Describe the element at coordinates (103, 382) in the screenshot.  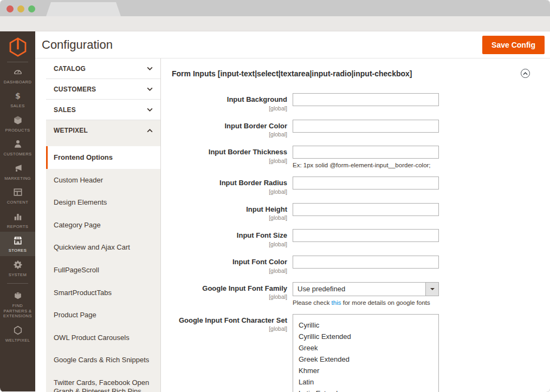
I see `subnav-item-twitter-cards-facebook-open-graph-pinterest-rich-pins: Twitter Cards, Facebook Open Graph & Pin…` at that location.